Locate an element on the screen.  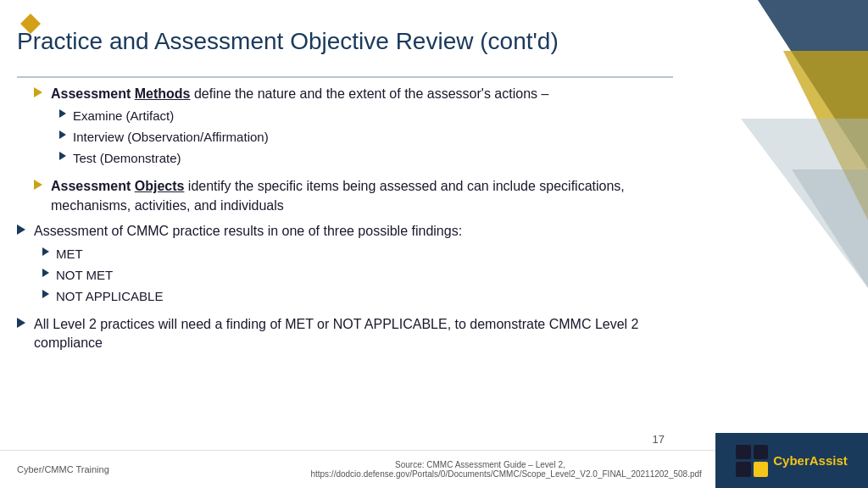
sub-bullet-list-3: MET NOT MET NOT APPLICABLE is located at coordinates (353, 274).